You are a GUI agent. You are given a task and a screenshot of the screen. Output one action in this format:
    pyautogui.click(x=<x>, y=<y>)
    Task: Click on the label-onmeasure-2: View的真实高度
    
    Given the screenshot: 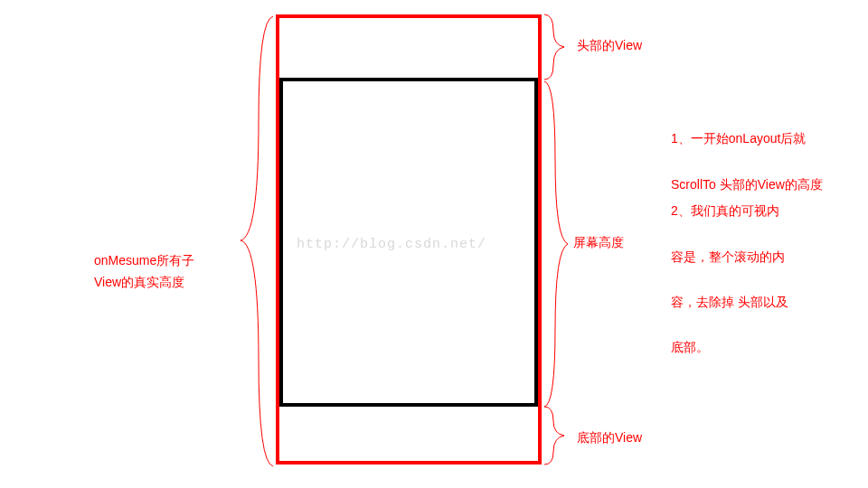 What is the action you would take?
    pyautogui.click(x=139, y=282)
    